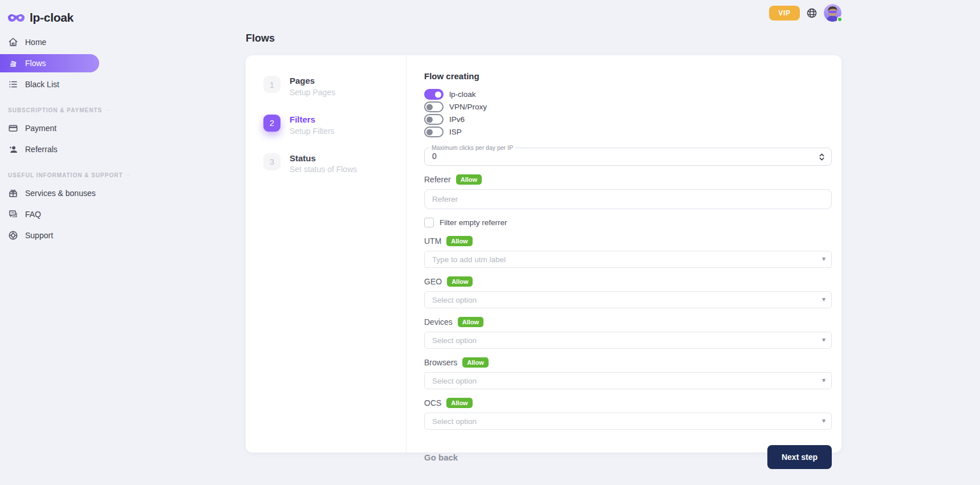 Image resolution: width=980 pixels, height=485 pixels. I want to click on mask-icon, so click(16, 18).